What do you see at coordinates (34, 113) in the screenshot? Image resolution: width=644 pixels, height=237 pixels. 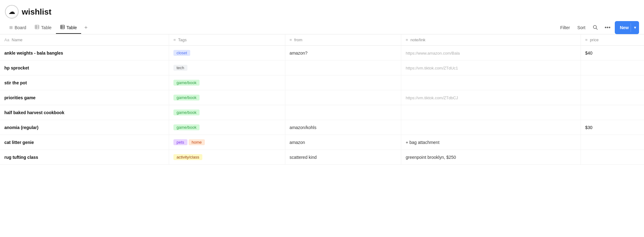 I see `row-name-text: half baked harvest cookbook` at bounding box center [34, 113].